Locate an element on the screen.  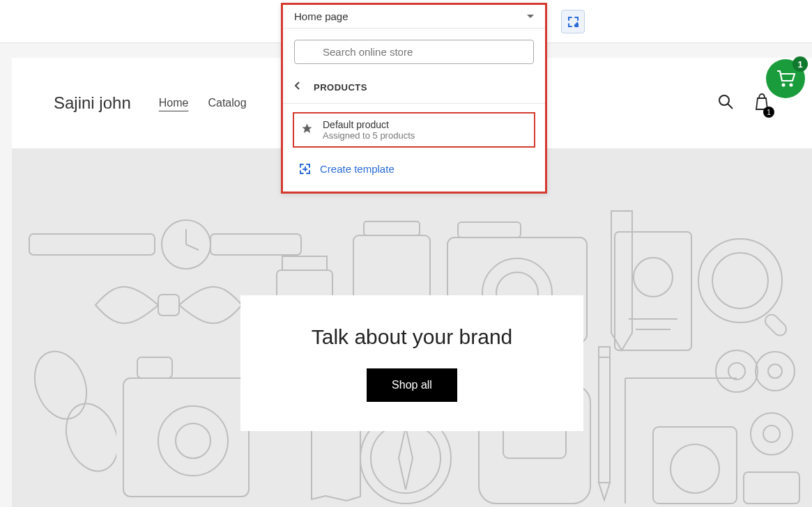
header-search-icon is located at coordinates (726, 103).